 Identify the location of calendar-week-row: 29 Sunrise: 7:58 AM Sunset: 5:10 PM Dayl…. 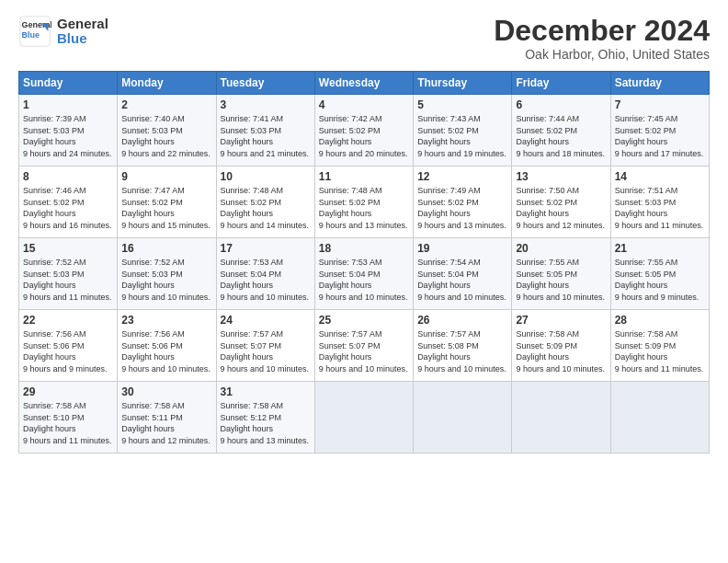
(364, 418).